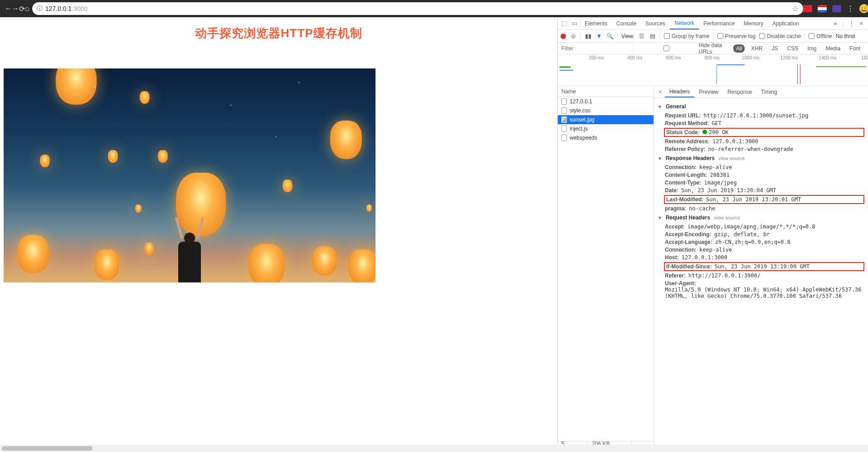 The height and width of the screenshot is (452, 868). I want to click on header-row: Host:127.0.0.1:3000, so click(765, 258).